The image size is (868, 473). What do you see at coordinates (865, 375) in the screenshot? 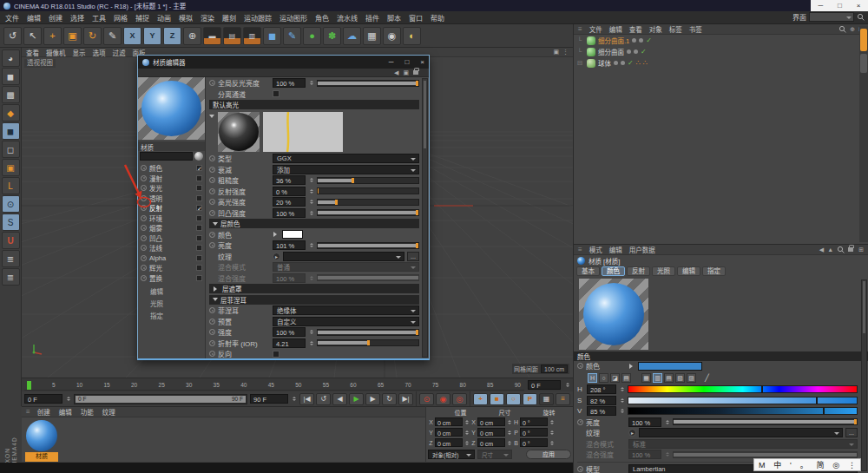
I see `attribute-scrollbar` at bounding box center [865, 375].